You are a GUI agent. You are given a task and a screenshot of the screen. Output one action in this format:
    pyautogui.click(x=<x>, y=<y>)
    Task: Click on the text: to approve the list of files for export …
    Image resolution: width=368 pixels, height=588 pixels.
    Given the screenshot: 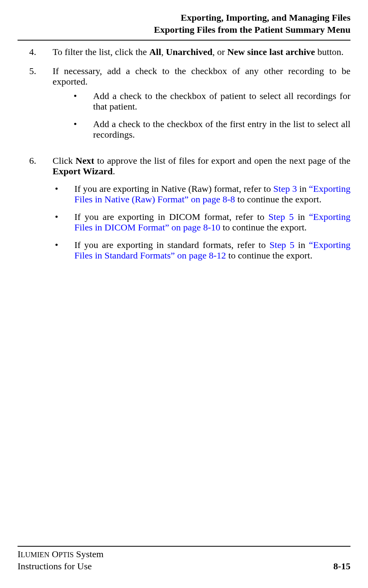 What is the action you would take?
    pyautogui.click(x=222, y=161)
    